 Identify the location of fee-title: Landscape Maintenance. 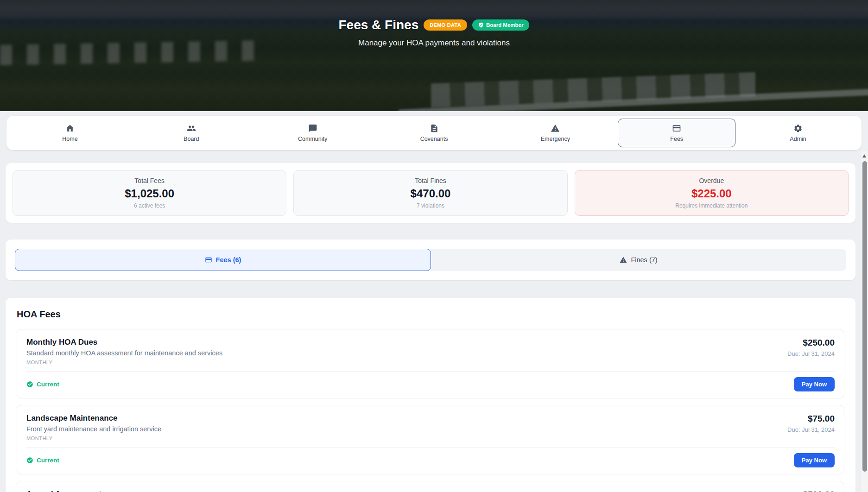
(94, 418).